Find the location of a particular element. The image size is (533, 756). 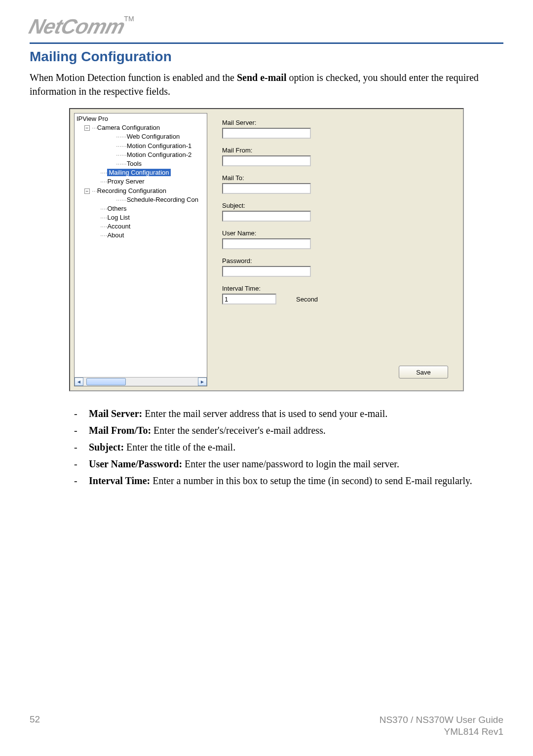

scroll-thumb is located at coordinates (106, 382).